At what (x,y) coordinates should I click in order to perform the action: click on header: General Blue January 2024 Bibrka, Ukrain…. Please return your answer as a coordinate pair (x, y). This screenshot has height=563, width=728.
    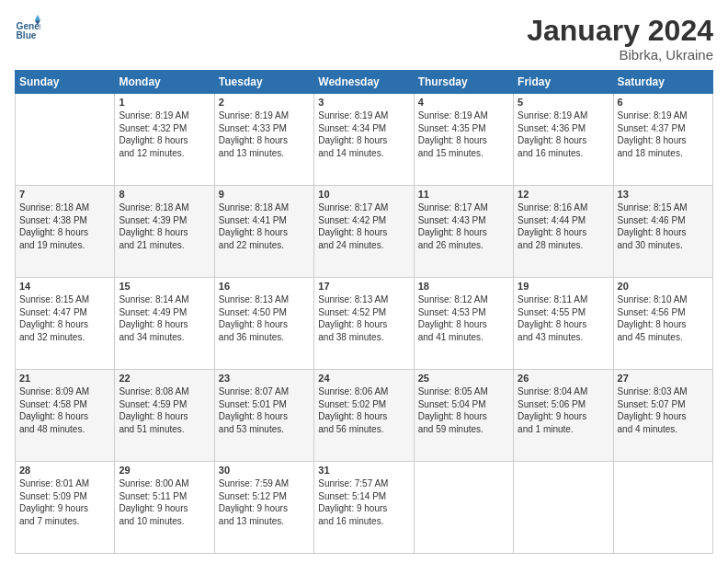
    Looking at the image, I should click on (364, 39).